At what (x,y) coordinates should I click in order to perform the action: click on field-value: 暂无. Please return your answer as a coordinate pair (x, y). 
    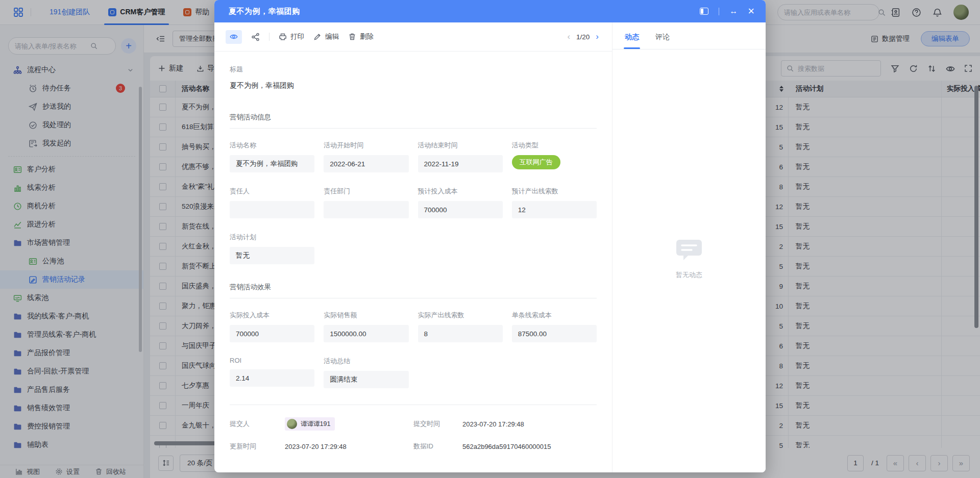
    Looking at the image, I should click on (272, 256).